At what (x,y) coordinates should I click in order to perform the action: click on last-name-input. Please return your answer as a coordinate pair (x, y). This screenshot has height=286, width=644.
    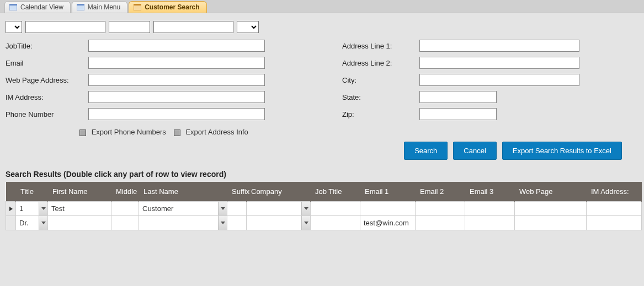
    Looking at the image, I should click on (193, 27).